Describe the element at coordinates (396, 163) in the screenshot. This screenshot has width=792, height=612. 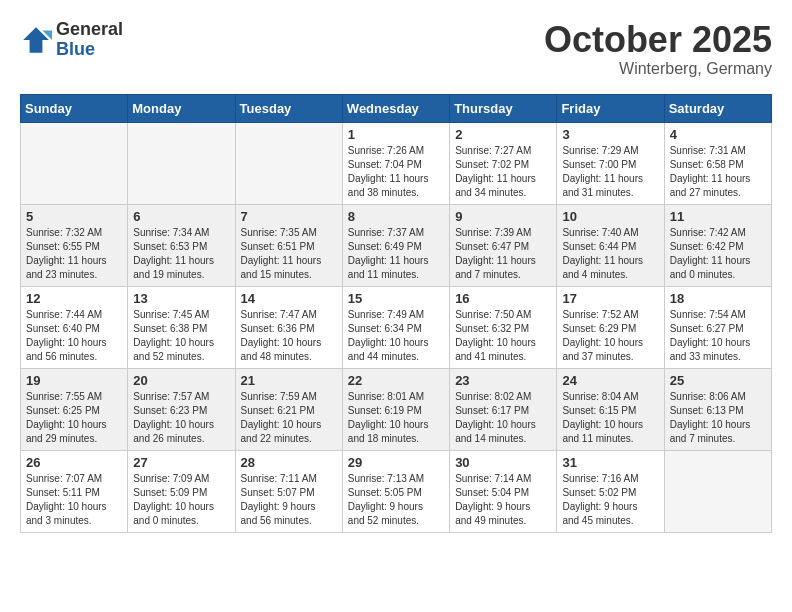
I see `calendar-week-row: 1Sunrise: 7:26 AM Sunset: 7:04 PM Daylig…` at that location.